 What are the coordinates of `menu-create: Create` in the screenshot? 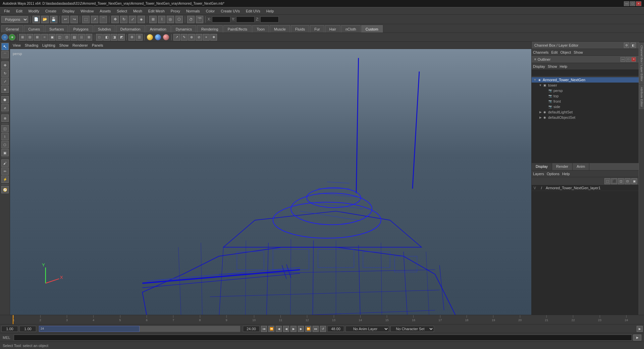 It's located at (51, 11).